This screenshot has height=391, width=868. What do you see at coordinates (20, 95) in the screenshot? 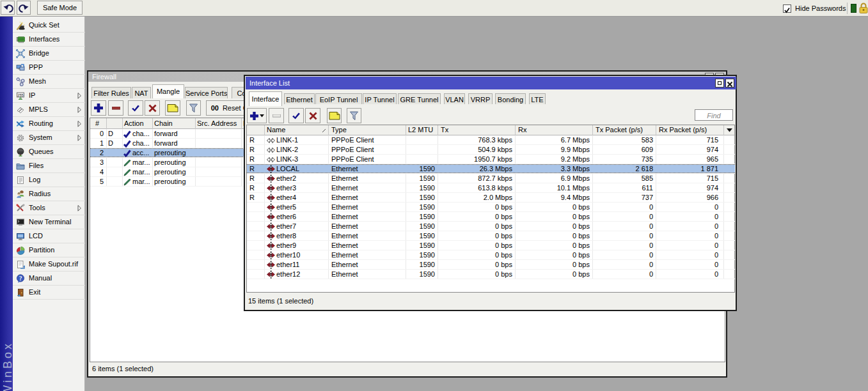
I see `svg-text: 255` at bounding box center [20, 95].